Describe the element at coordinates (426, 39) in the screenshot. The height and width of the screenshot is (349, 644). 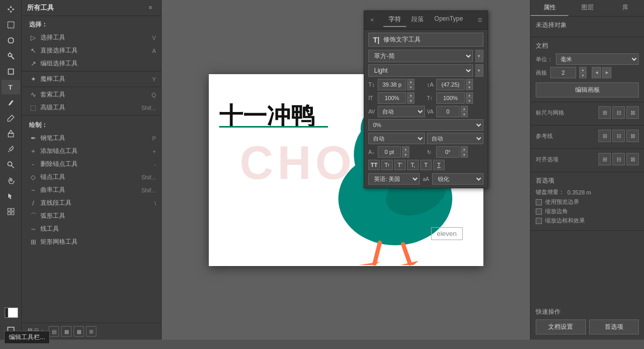
I see `text-tool-btn: T| 修饰文字工具` at that location.